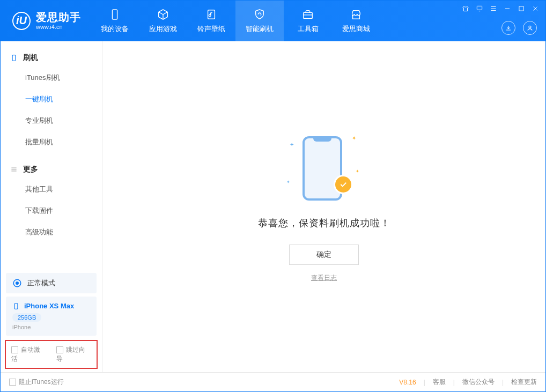 The width and height of the screenshot is (546, 392). Describe the element at coordinates (51, 121) in the screenshot. I see `sidebar-item-pro-flash: 专业刷机` at that location.